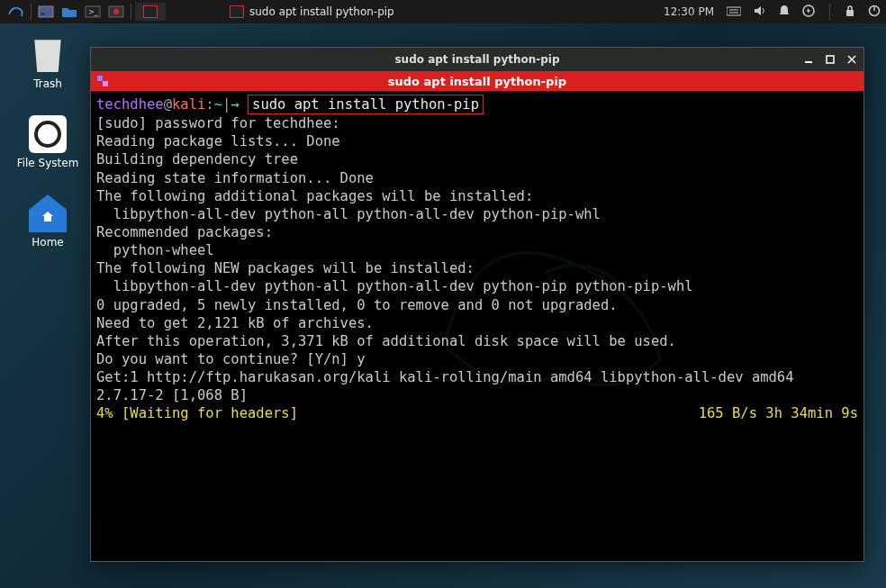  What do you see at coordinates (116, 12) in the screenshot?
I see `kazam-icon` at bounding box center [116, 12].